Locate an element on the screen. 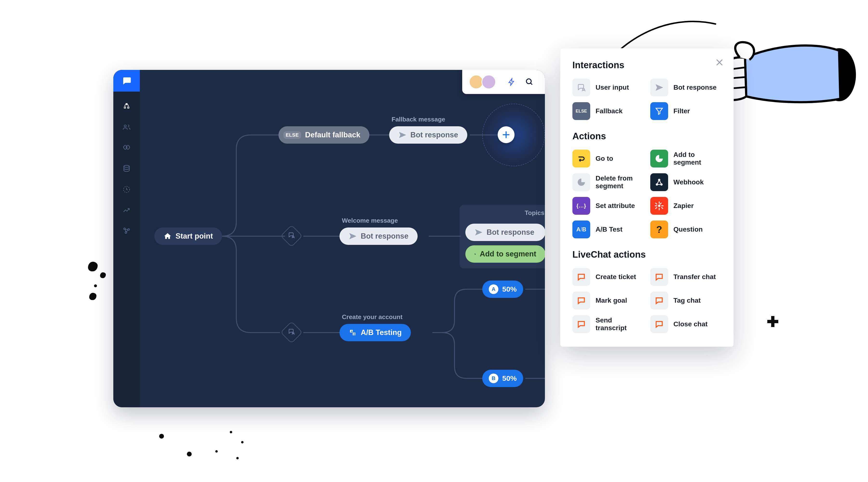 The height and width of the screenshot is (482, 868). home-icon is located at coordinates (167, 236).